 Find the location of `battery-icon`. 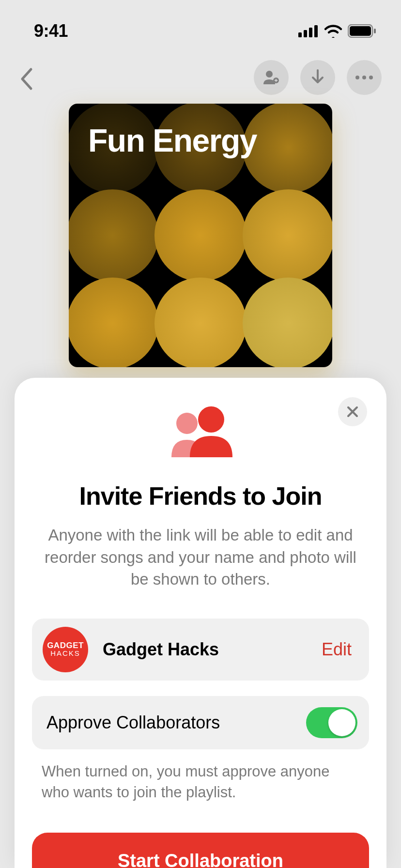

battery-icon is located at coordinates (362, 31).